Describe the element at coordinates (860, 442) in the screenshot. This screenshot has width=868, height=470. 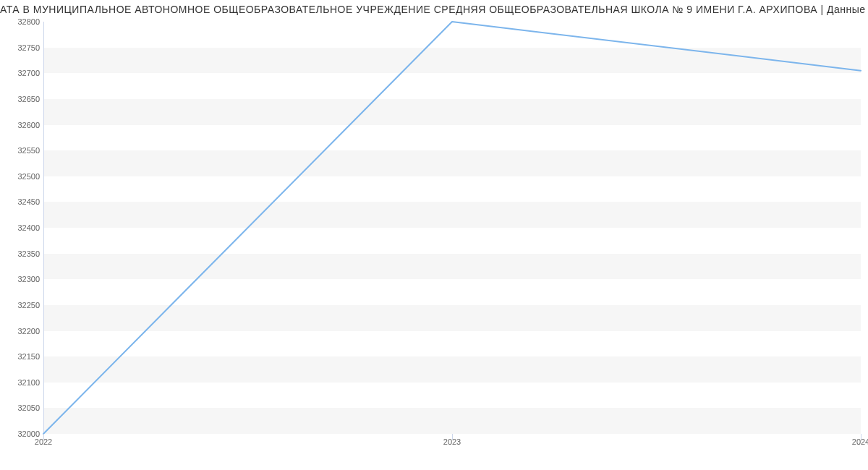
I see `x-tick-label: 2024` at that location.